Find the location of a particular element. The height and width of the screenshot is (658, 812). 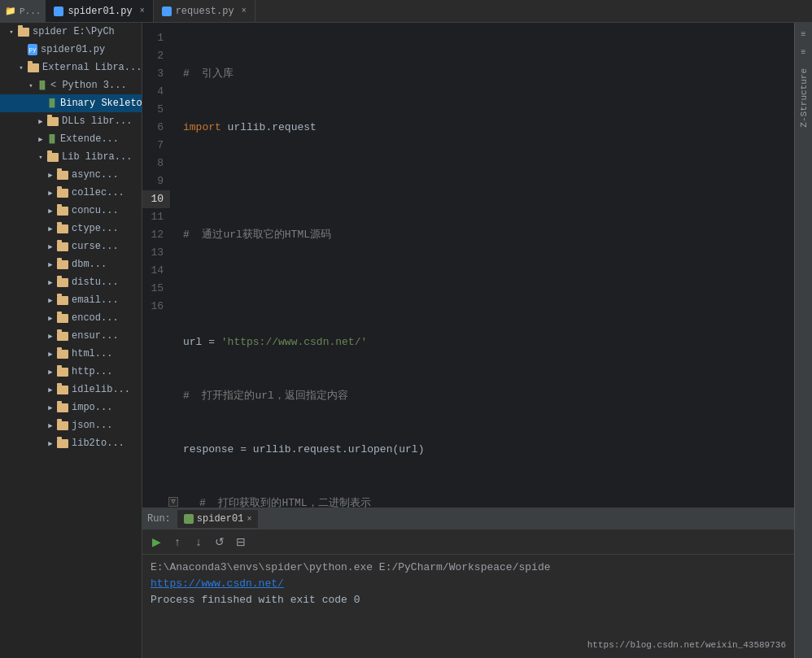

sidebar-html-label: html... is located at coordinates (92, 354).